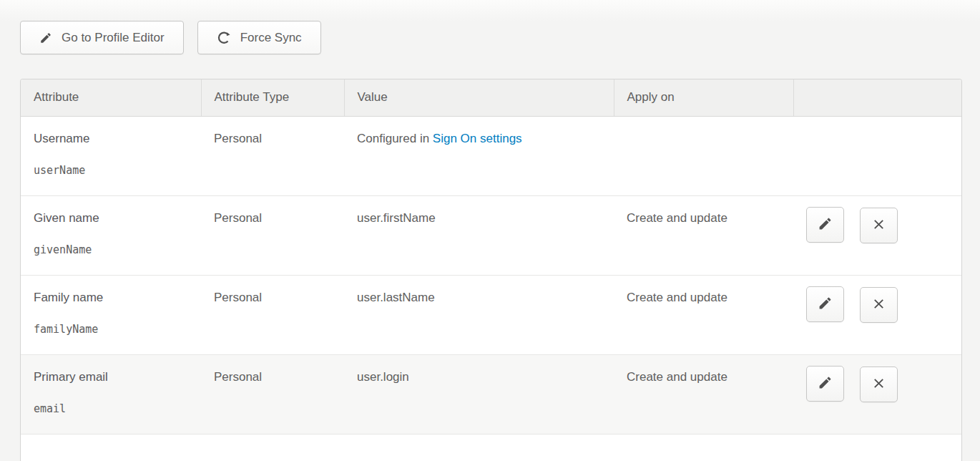 Image resolution: width=980 pixels, height=461 pixels. I want to click on value-expression: user.firstName, so click(396, 218).